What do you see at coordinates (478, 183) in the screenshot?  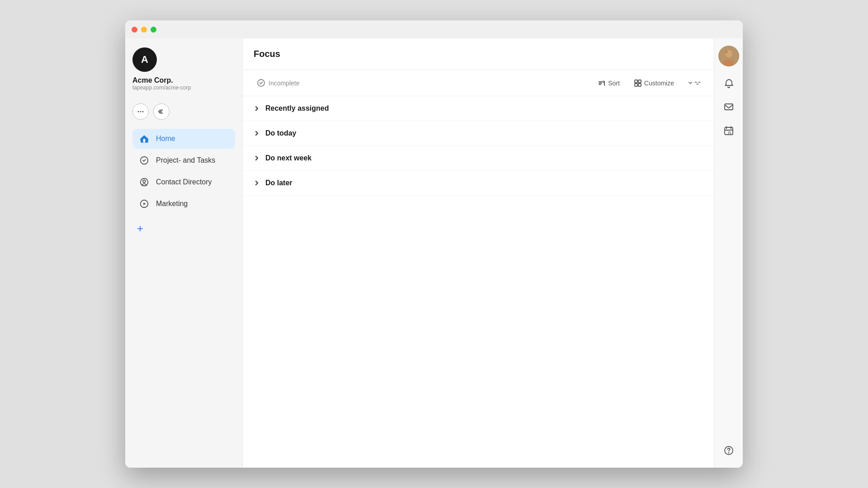 I see `section-header-do-later: Do later` at bounding box center [478, 183].